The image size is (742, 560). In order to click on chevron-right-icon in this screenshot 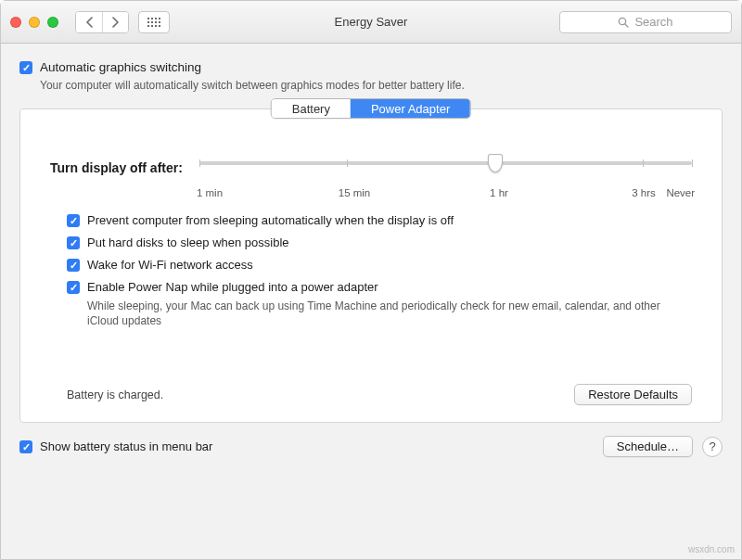, I will do `click(115, 22)`.